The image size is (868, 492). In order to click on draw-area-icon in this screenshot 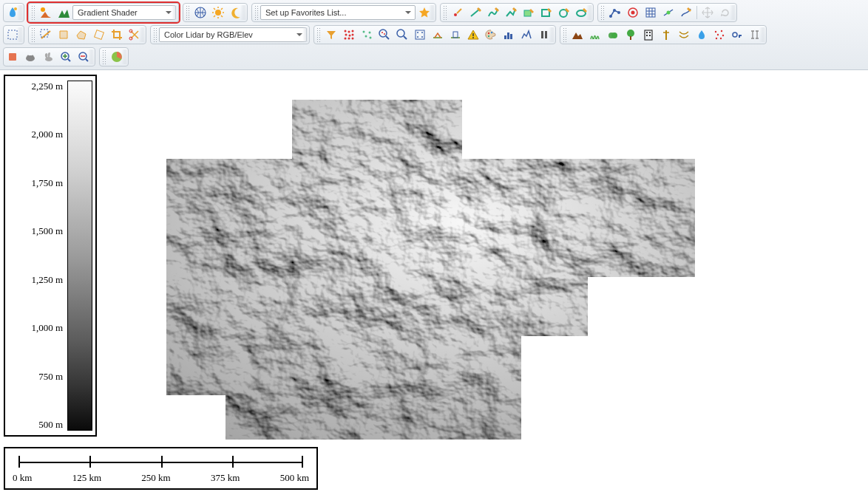, I will do `click(529, 13)`.